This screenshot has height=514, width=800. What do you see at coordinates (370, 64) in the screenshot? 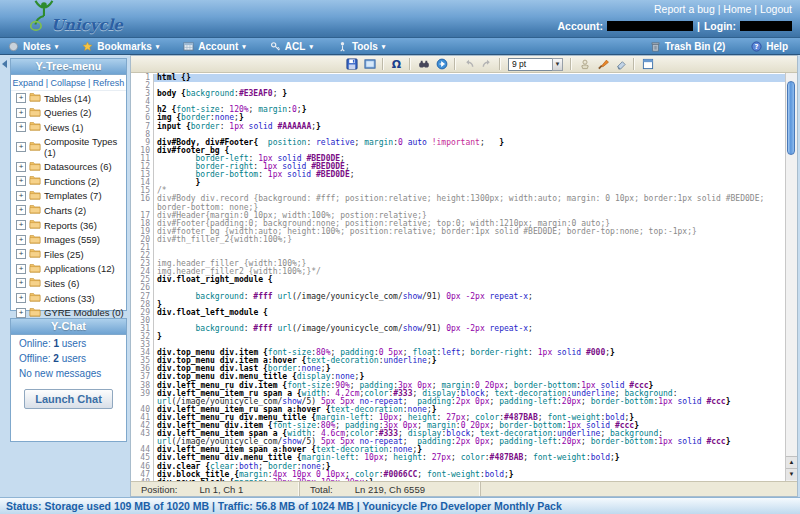
I see `preview-icon` at bounding box center [370, 64].